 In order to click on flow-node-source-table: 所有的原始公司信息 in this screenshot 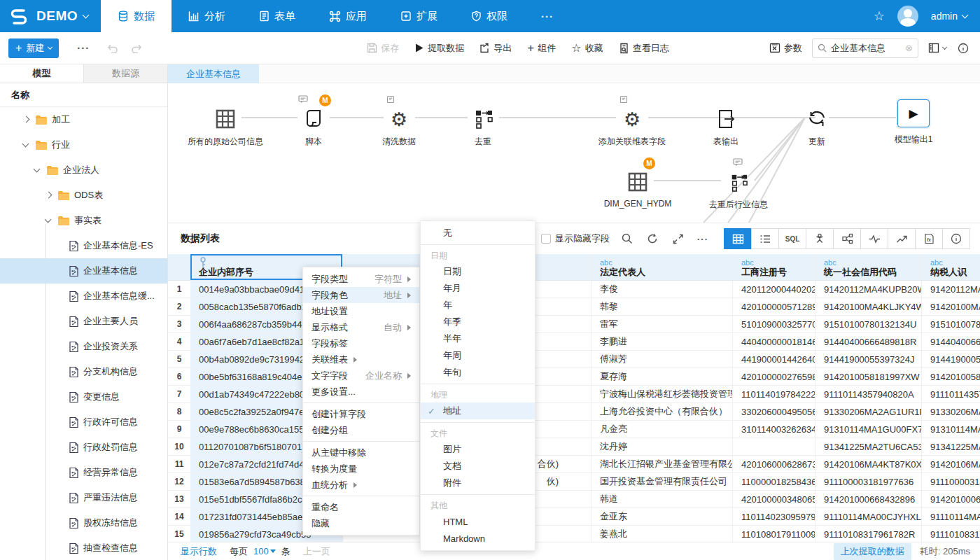, I will do `click(225, 126)`.